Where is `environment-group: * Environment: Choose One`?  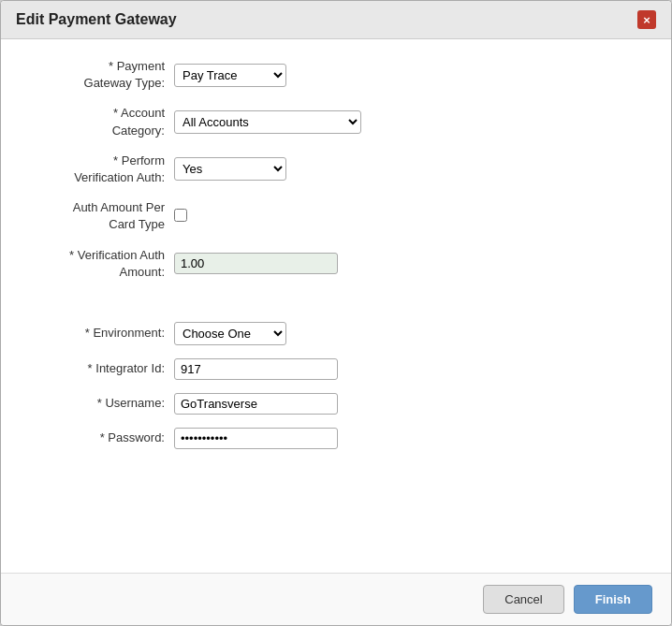
environment-group: * Environment: Choose One is located at coordinates (336, 333).